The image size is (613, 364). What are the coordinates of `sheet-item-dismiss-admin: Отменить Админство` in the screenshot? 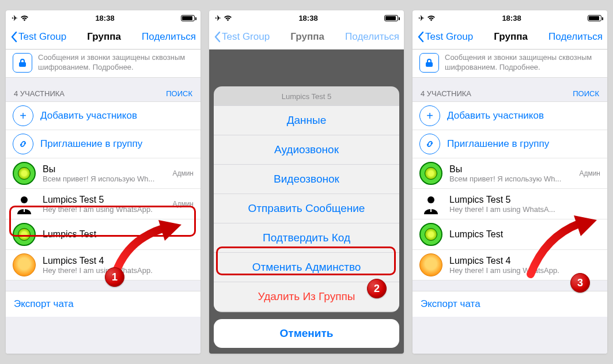 It's located at (306, 267).